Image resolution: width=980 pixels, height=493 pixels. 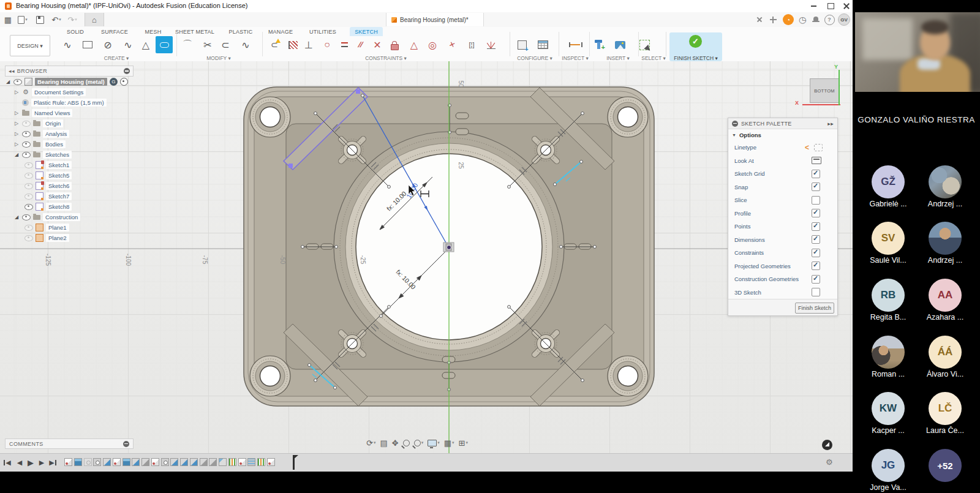 What do you see at coordinates (816, 200) in the screenshot?
I see `checkbox-slice` at bounding box center [816, 200].